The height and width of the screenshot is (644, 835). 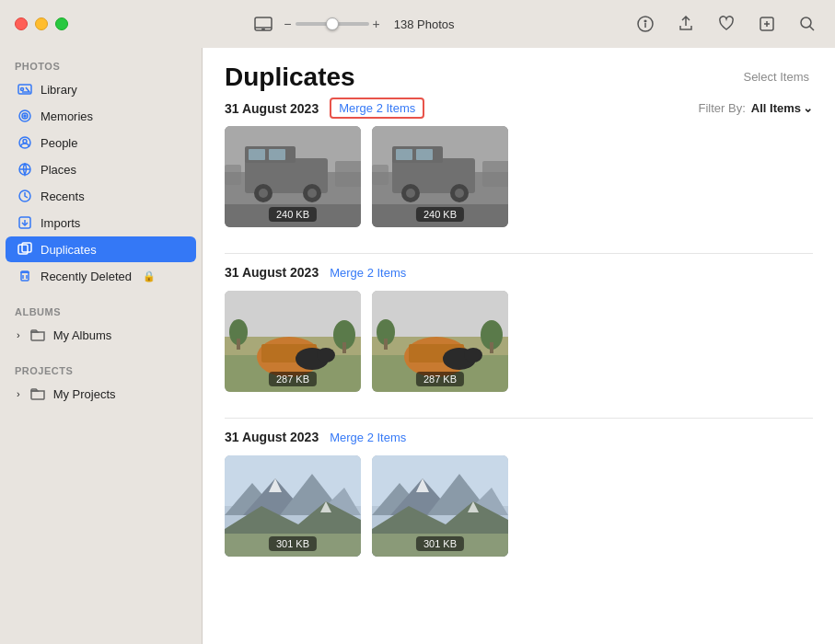 I want to click on places-label: Places, so click(x=59, y=169).